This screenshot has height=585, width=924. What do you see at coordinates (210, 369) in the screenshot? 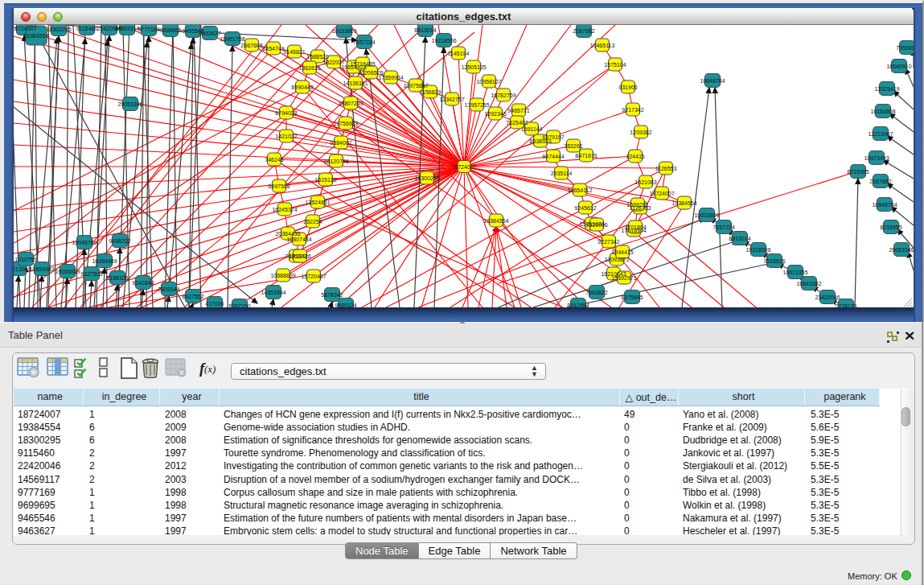
I see `svg-text: (x)` at bounding box center [210, 369].